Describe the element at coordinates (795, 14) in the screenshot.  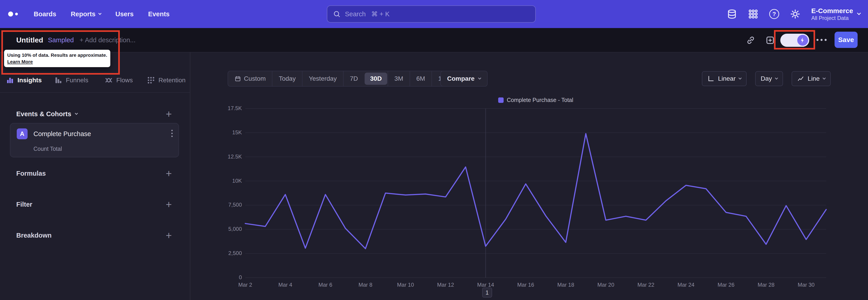
I see `settings-gear-icon` at that location.